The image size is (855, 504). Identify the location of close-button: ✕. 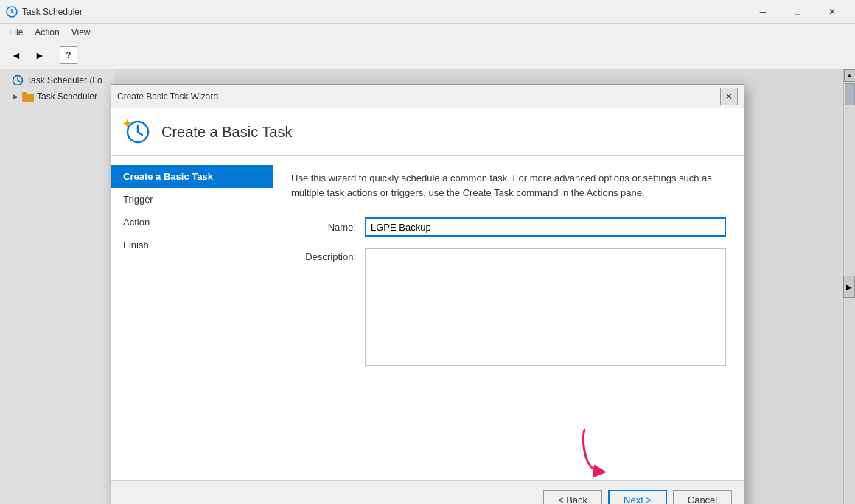
(832, 12).